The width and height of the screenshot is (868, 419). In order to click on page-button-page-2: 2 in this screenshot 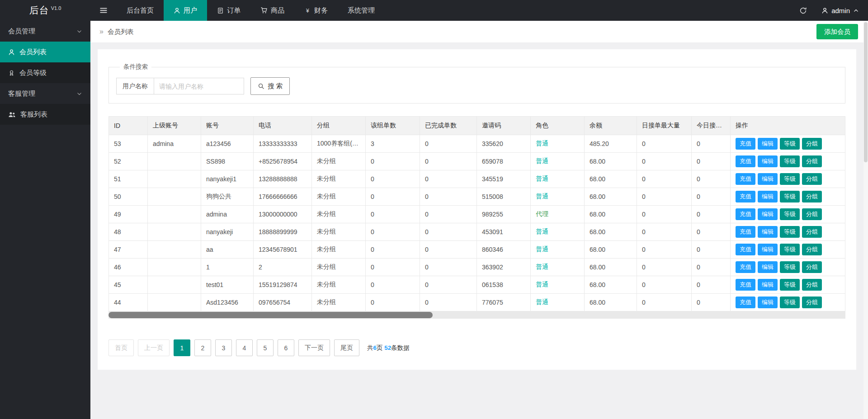, I will do `click(203, 348)`.